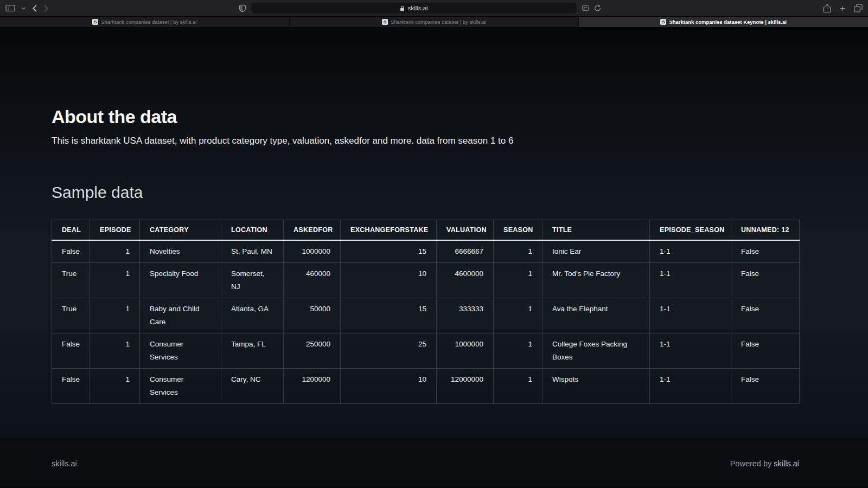  Describe the element at coordinates (465, 281) in the screenshot. I see `cell: 4600000` at that location.